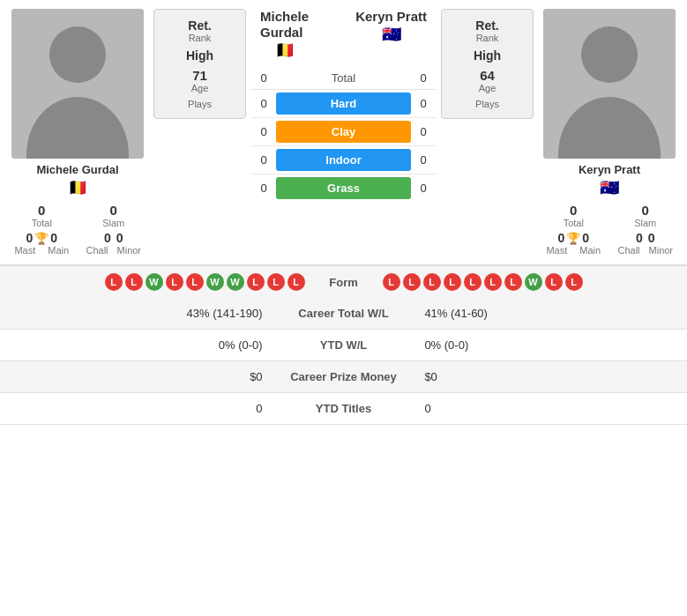 This screenshot has height=616, width=687. Describe the element at coordinates (432, 282) in the screenshot. I see `p2-form-3: L` at that location.